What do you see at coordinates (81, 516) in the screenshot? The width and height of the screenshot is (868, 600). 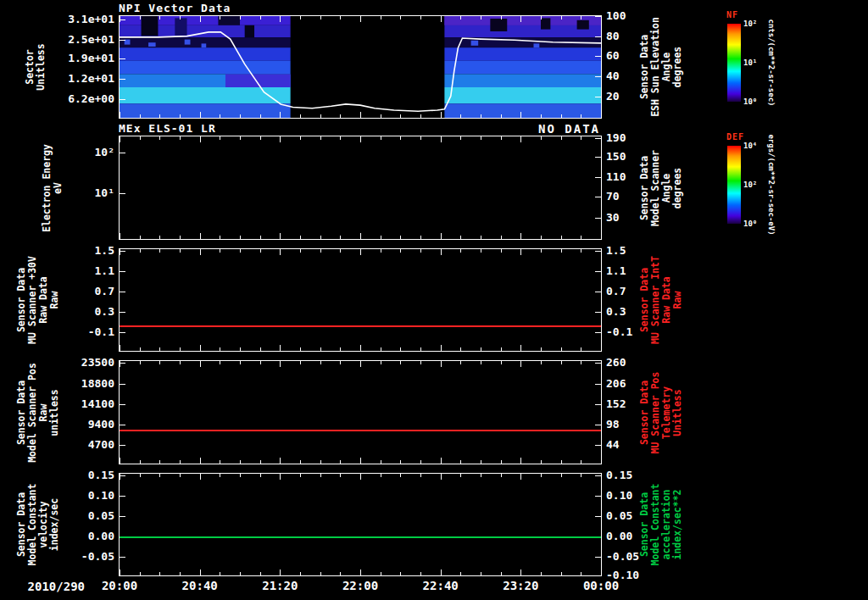 I see `y-tick-label-left: 0.05` at bounding box center [81, 516].